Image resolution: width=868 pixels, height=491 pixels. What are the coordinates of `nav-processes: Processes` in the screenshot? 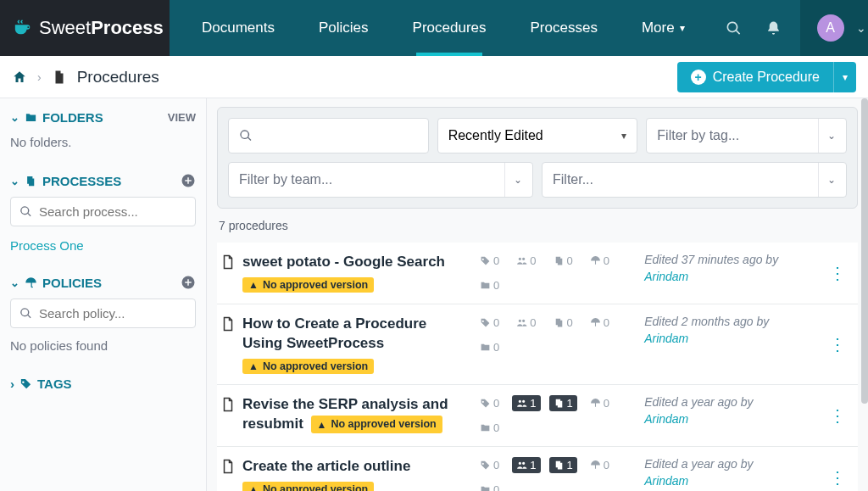 It's located at (565, 28).